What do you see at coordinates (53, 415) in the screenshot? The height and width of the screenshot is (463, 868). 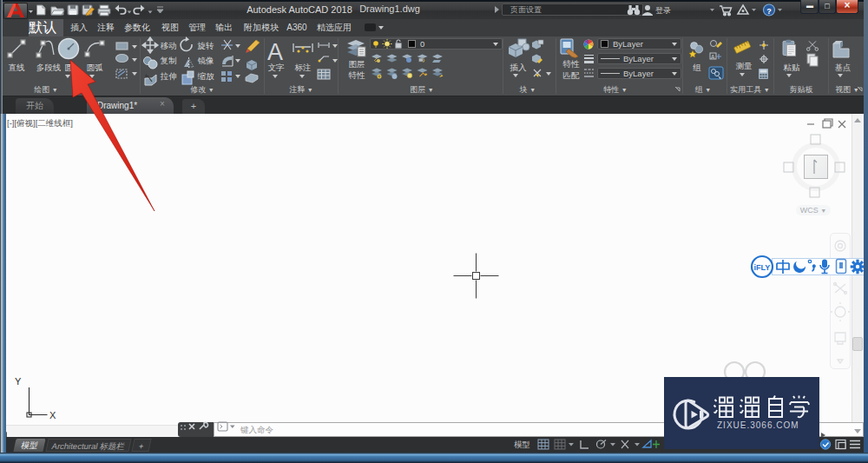 I see `svg-text: X` at bounding box center [53, 415].